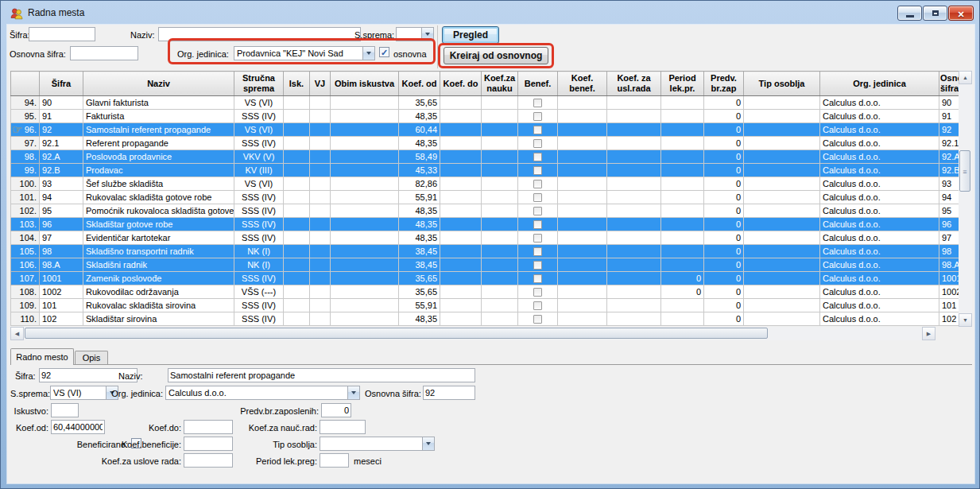 Image resolution: width=980 pixels, height=489 pixels. I want to click on cell-naziv: Zamenik poslovođe, so click(159, 278).